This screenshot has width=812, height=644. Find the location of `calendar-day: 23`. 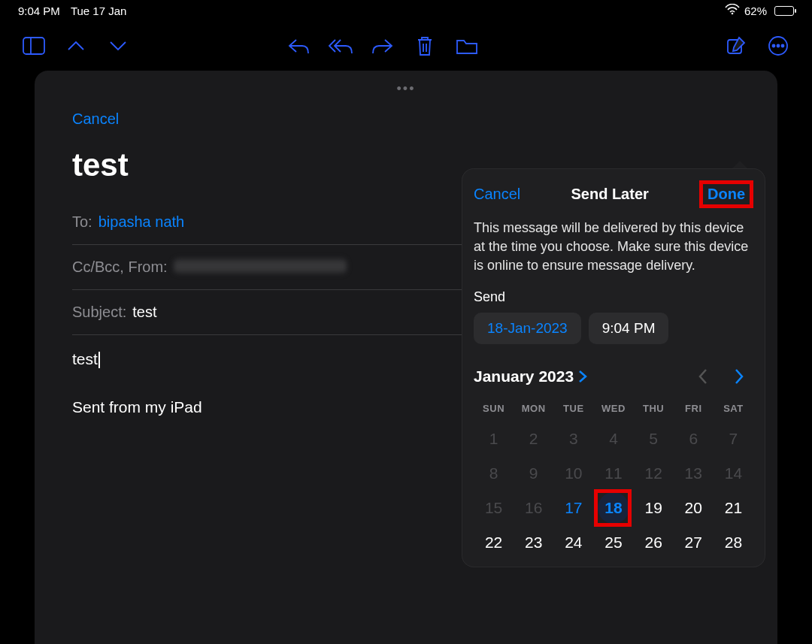

calendar-day: 23 is located at coordinates (534, 543).